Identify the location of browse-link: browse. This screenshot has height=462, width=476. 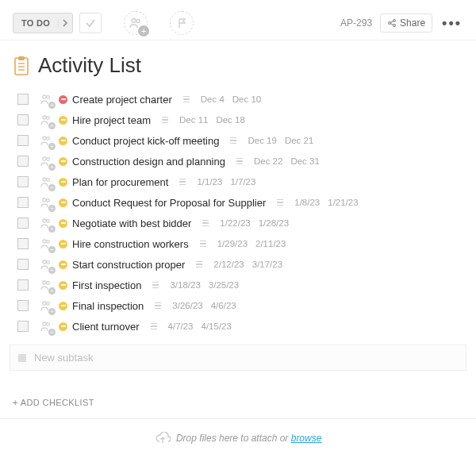
(306, 438).